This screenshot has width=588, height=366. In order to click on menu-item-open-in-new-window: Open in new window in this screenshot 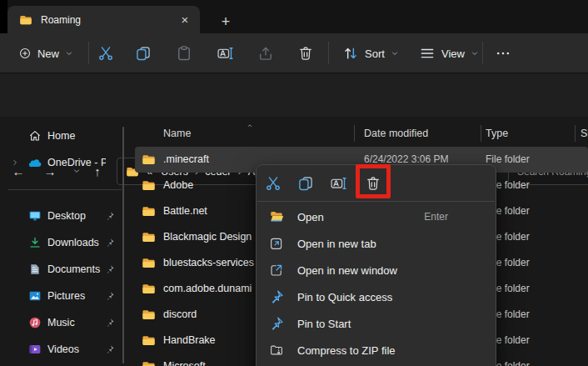, I will do `click(376, 270)`.